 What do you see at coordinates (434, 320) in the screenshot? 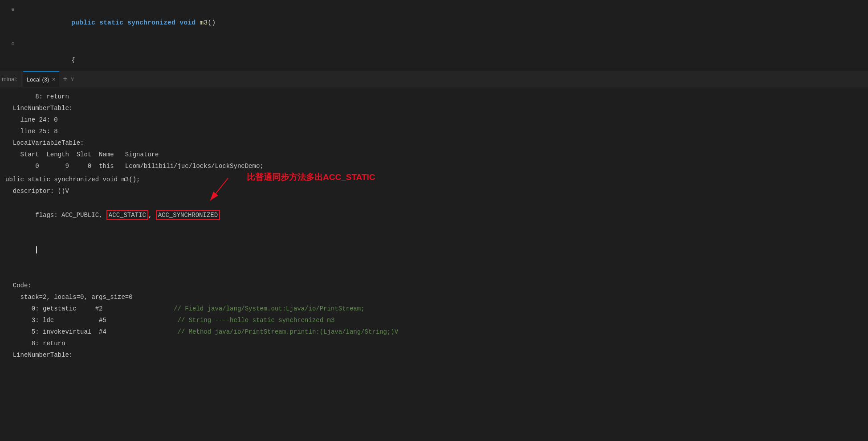
I see `terminal-line-3-ldc: 3: ldc #5 // String ----hello static syn…` at bounding box center [434, 320].